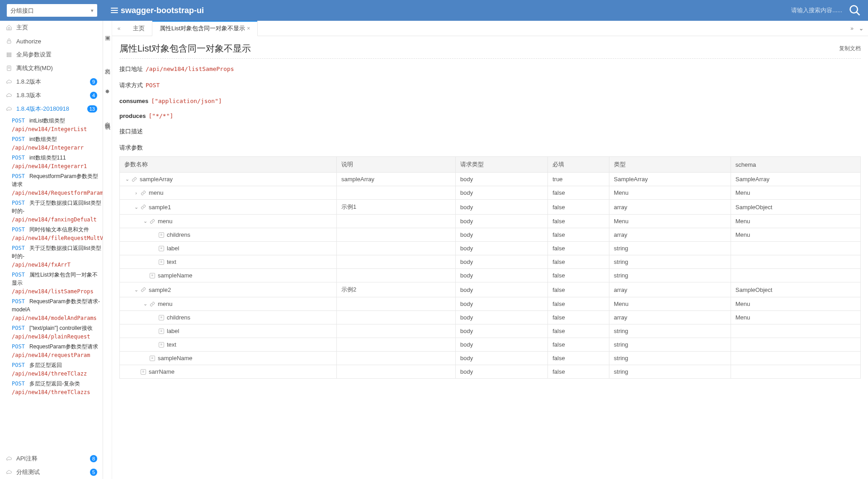  Describe the element at coordinates (108, 65) in the screenshot. I see `tab-doc: 文档` at that location.